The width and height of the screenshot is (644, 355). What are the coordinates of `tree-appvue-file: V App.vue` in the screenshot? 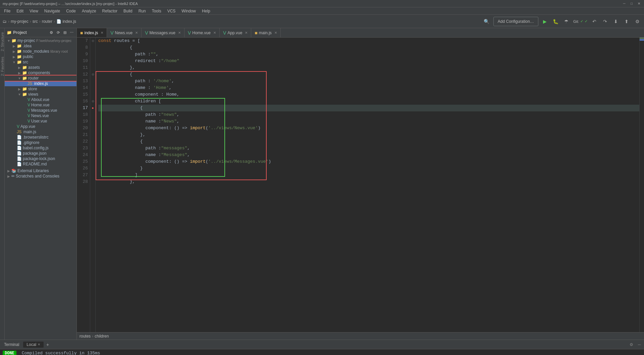 It's located at (41, 126).